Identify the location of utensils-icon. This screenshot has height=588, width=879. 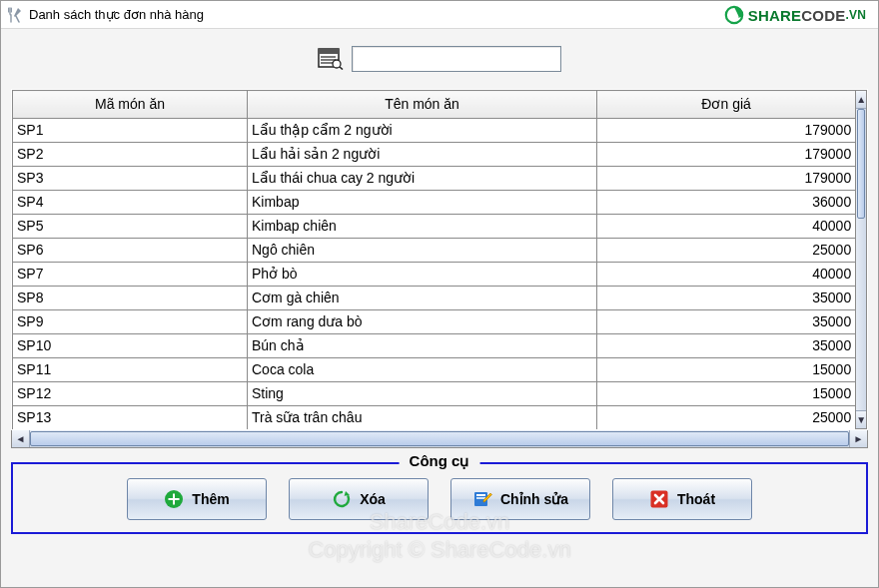
(15, 15).